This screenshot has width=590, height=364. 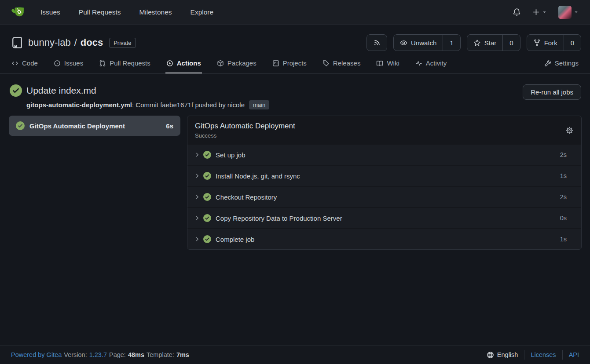 What do you see at coordinates (569, 130) in the screenshot?
I see `gear-icon` at bounding box center [569, 130].